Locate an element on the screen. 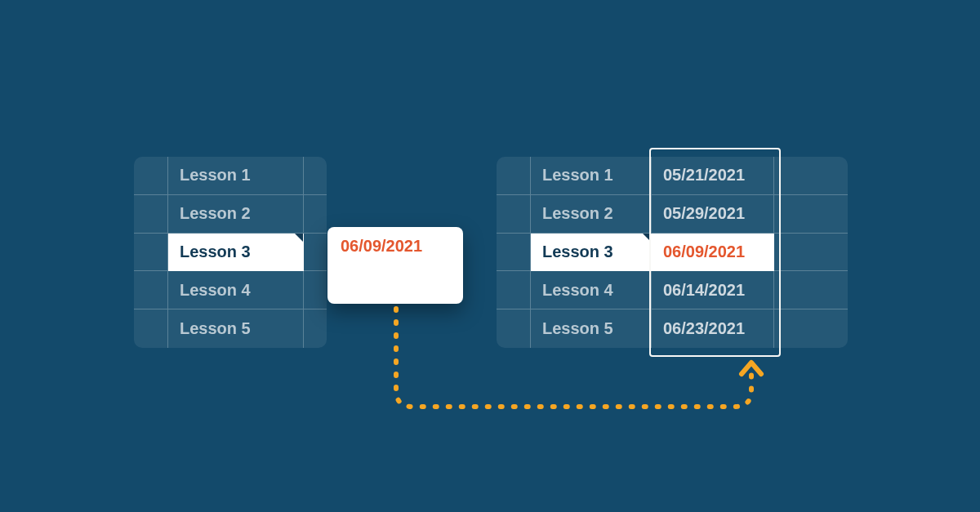  lesson-date: 06/23/2021 is located at coordinates (713, 328).